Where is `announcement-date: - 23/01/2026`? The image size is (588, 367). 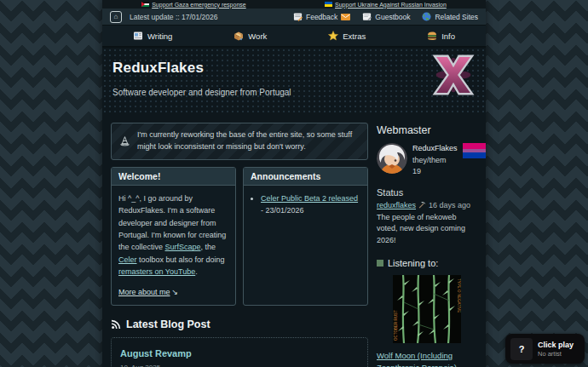 announcement-date: - 23/01/2026 is located at coordinates (283, 210).